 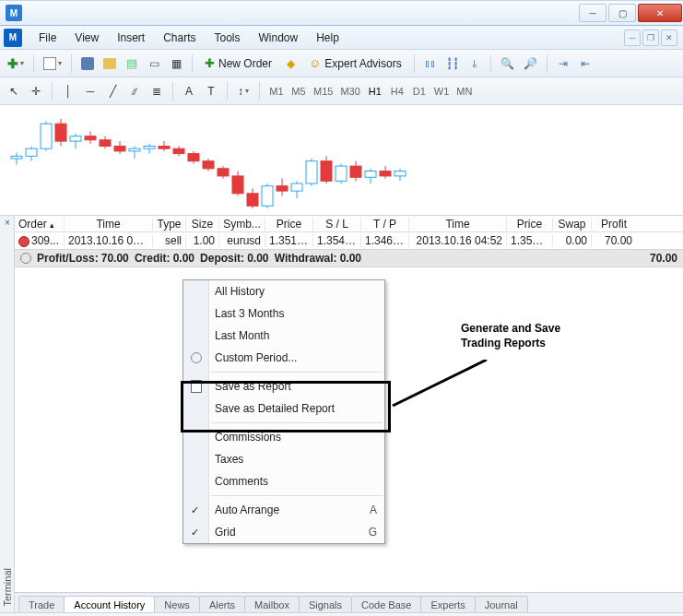 I want to click on new-chart-button: ✚▾, so click(x=16, y=64).